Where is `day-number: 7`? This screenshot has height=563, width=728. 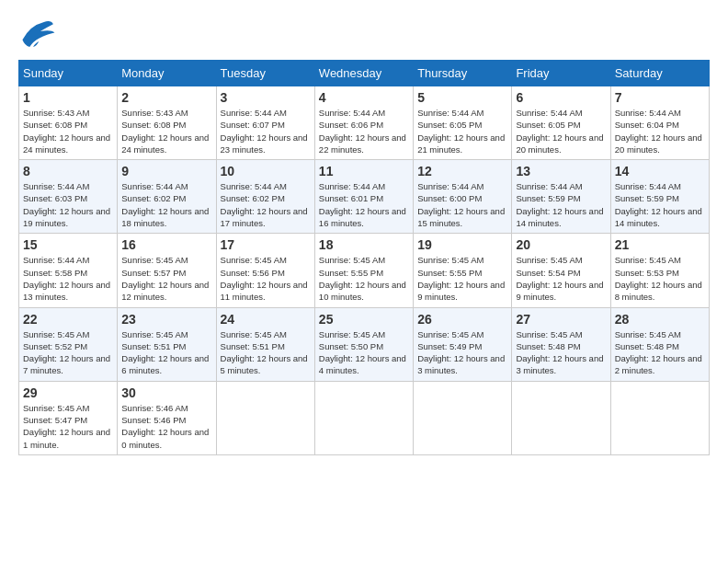
day-number: 7 is located at coordinates (660, 98).